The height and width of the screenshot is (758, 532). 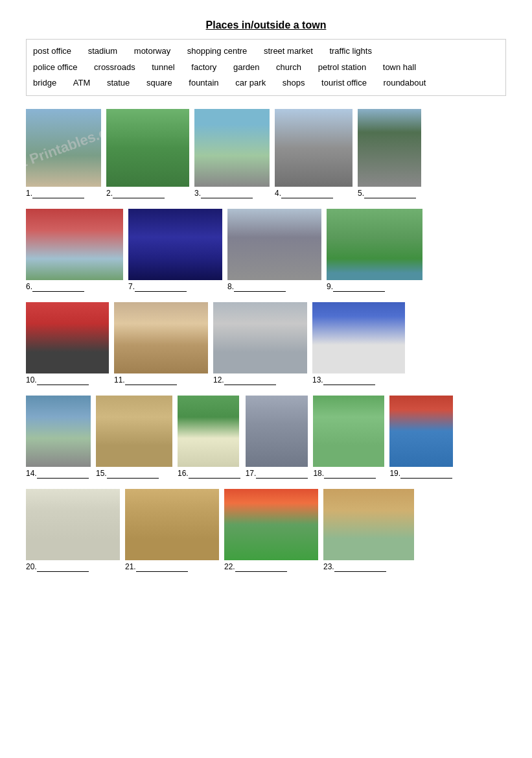 What do you see at coordinates (359, 344) in the screenshot?
I see `cell-13: 13.` at bounding box center [359, 344].